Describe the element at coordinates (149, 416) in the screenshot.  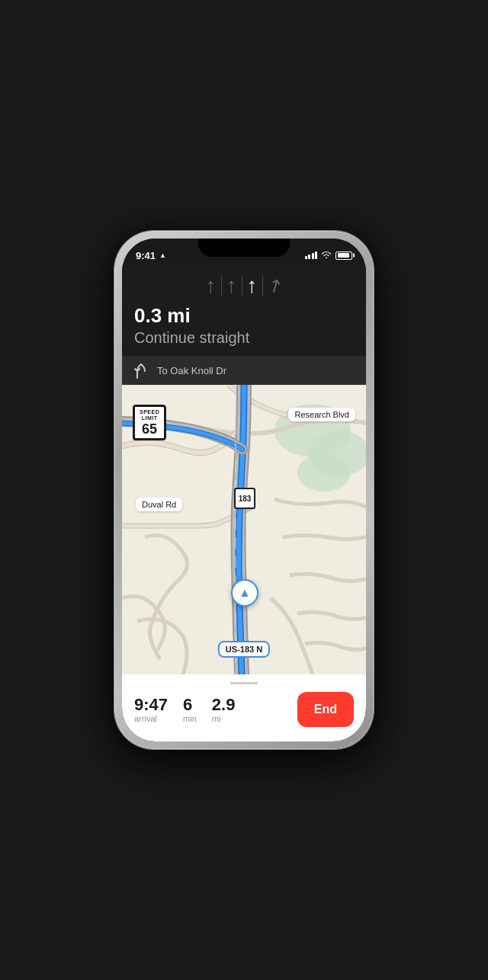
I see `speed-limit-label: SPEEDLIMIT` at that location.